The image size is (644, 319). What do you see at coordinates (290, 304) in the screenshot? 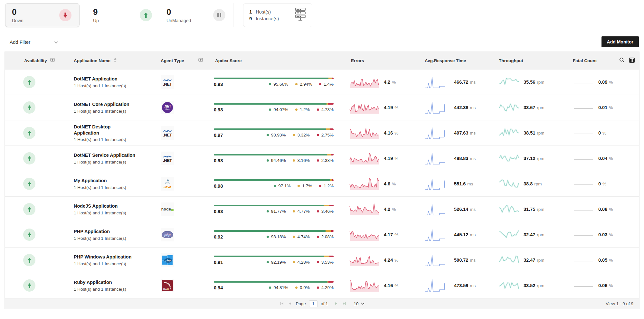
I see `previous-page-button` at bounding box center [290, 304].